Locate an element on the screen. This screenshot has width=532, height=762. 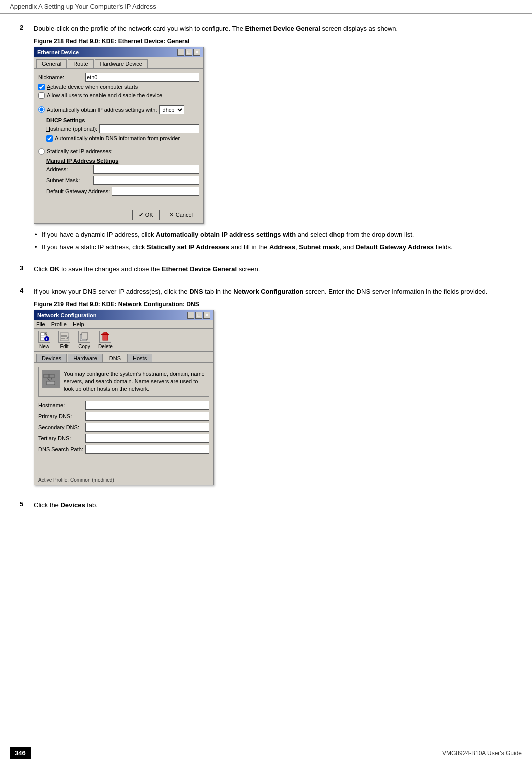
dns-info-text: You may configure the system's hostname,… is located at coordinates (135, 382).